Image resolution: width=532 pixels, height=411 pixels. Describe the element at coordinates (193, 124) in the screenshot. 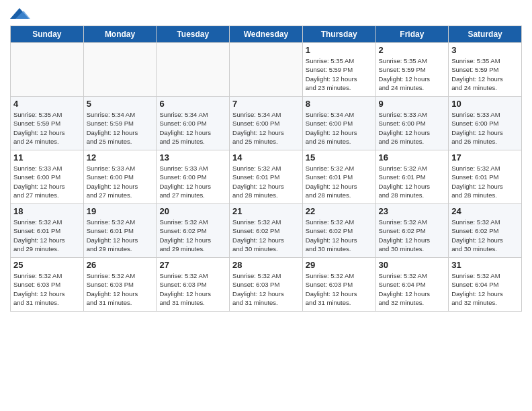

I see `calendar-cell: 6Sunrise: 5:34 AMSunset: 6:00 PMDaylight…` at that location.